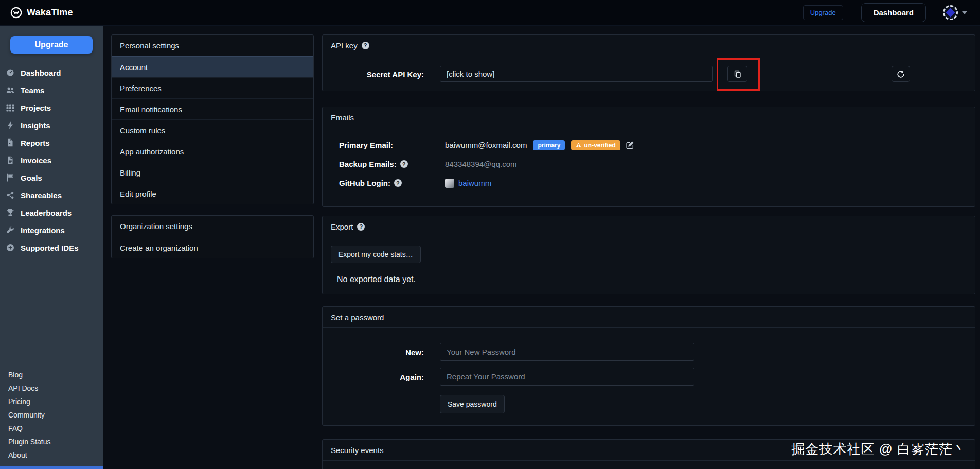  Describe the element at coordinates (35, 143) in the screenshot. I see `sidebar-item-label: Reports` at that location.